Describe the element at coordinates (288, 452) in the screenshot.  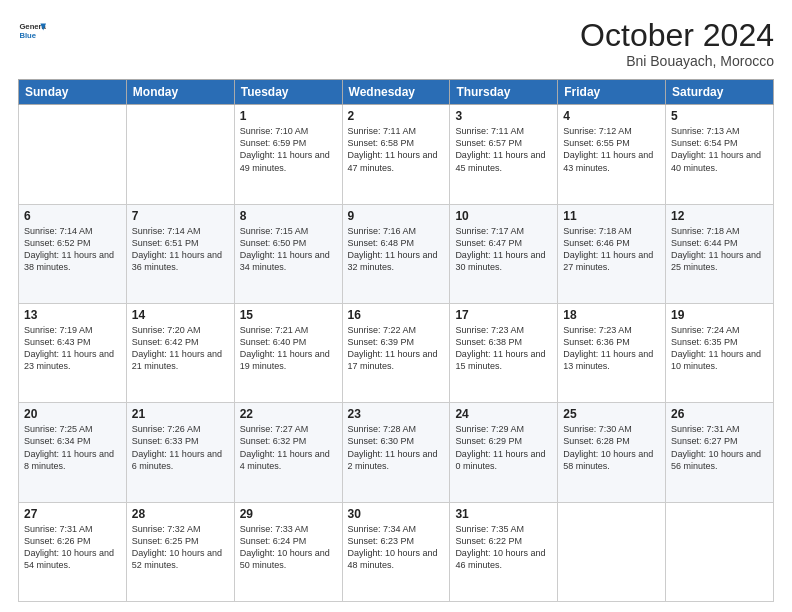
I see `calendar-cell: 22Sunrise: 7:27 AM Sunset: 6:32 PM Dayli…` at that location.